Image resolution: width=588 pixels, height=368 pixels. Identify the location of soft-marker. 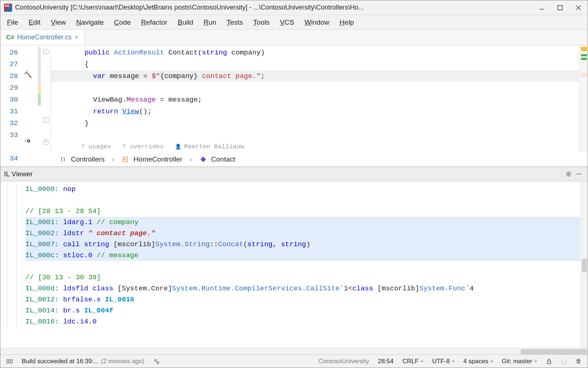
(584, 75).